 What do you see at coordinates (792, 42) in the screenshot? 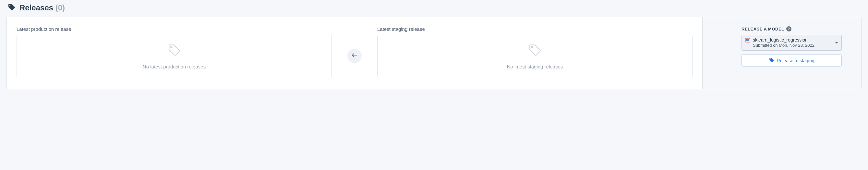
I see `model-selector: sklearn_logistic_regression Submitted on…` at bounding box center [792, 42].